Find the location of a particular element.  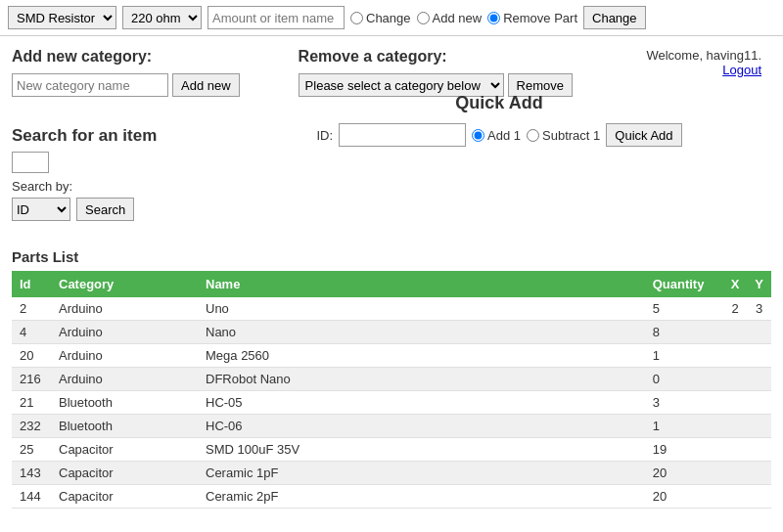

radio-add-new-label: Add new is located at coordinates (450, 18).